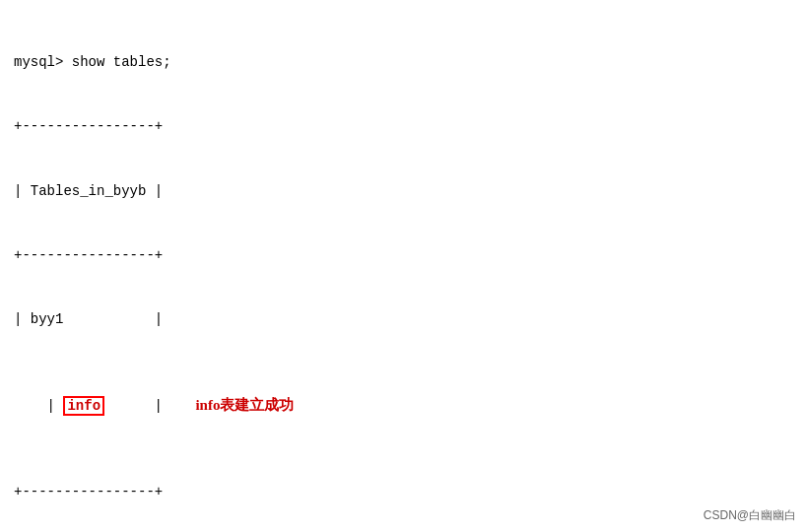  Describe the element at coordinates (403, 493) in the screenshot. I see `divider3: +----------------+` at that location.